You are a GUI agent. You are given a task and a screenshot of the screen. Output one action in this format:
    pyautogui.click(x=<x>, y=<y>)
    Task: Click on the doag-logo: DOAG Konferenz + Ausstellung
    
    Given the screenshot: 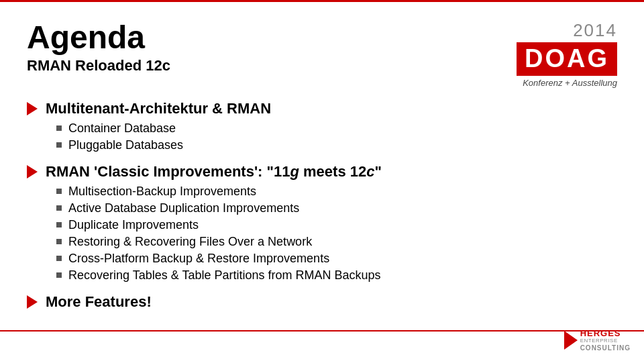 What is the action you would take?
    pyautogui.click(x=567, y=65)
    